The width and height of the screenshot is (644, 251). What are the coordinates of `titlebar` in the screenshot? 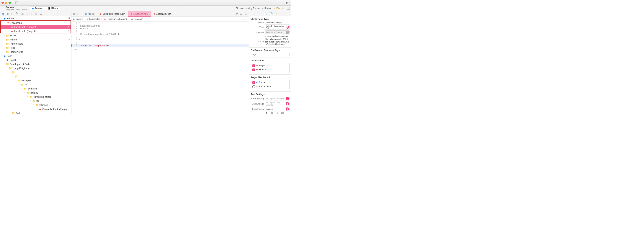 It's located at (146, 3).